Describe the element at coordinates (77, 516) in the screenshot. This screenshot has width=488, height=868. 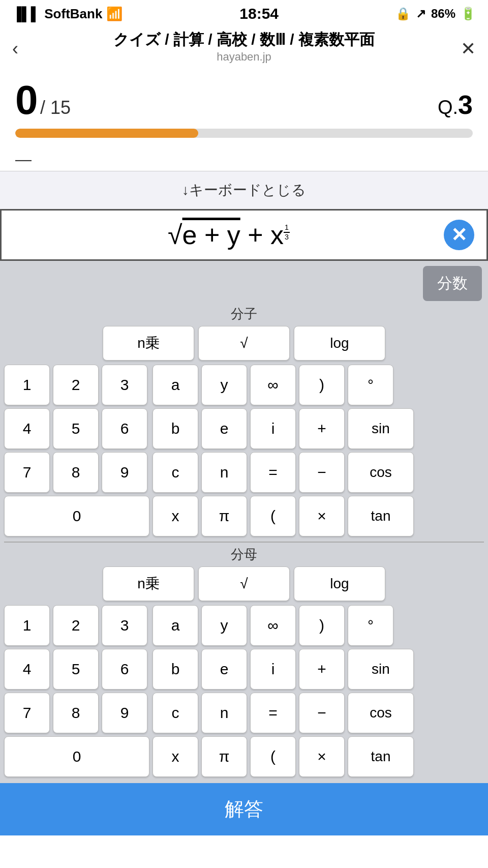
I see `key-0-top: 0` at that location.